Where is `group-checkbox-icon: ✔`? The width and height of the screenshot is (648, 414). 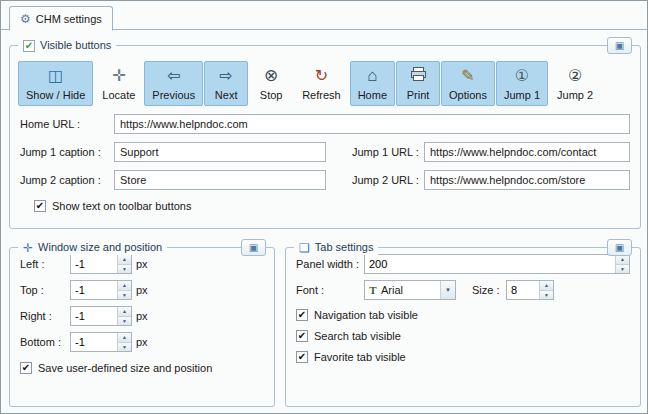 group-checkbox-icon: ✔ is located at coordinates (29, 46).